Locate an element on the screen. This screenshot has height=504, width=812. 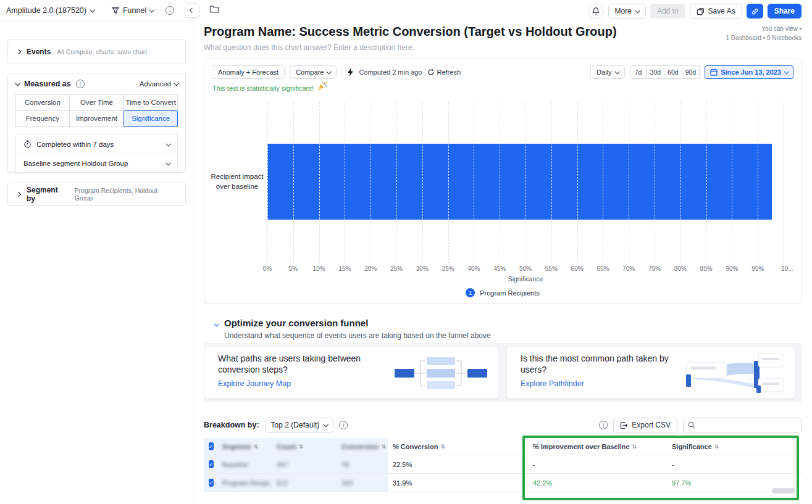
significance-banner-text: This test is statistically significant! is located at coordinates (263, 88).